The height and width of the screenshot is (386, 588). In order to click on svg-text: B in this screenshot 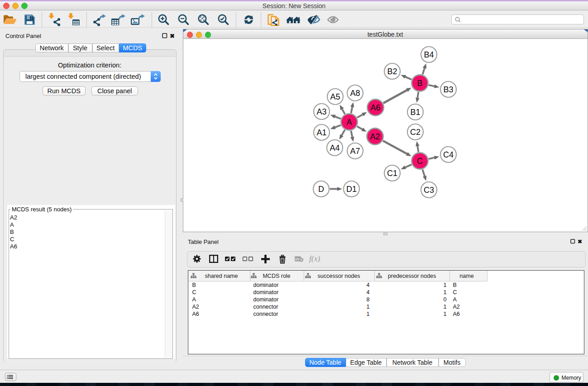, I will do `click(420, 83)`.